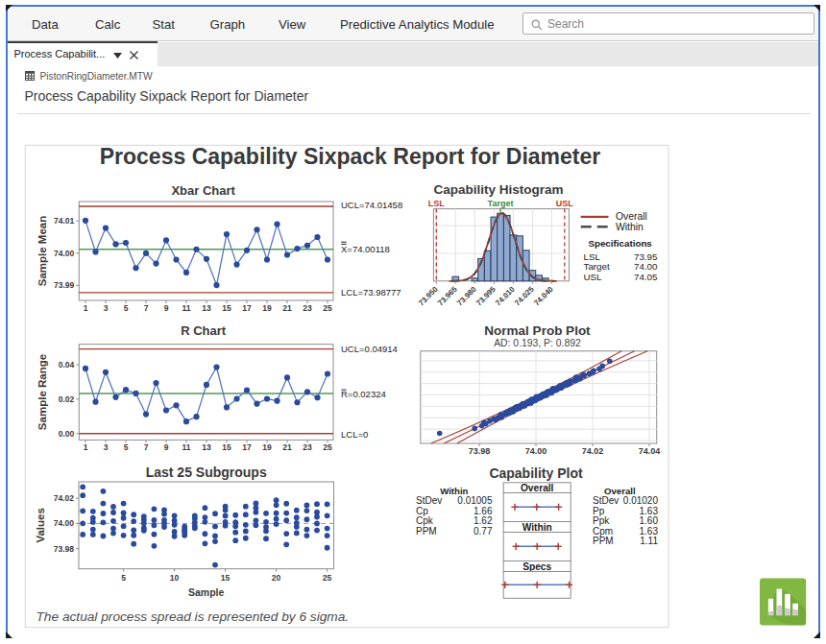  What do you see at coordinates (42, 392) in the screenshot?
I see `svg-text: Sample Range` at bounding box center [42, 392].